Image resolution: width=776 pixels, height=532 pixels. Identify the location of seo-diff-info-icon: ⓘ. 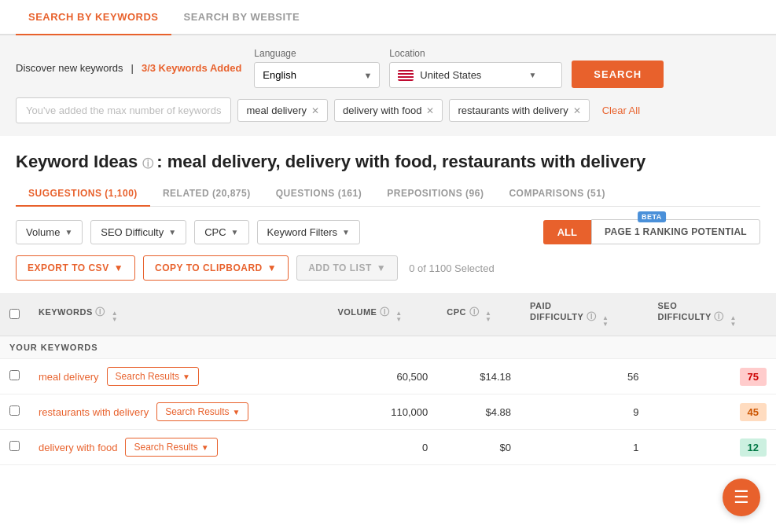
(720, 317).